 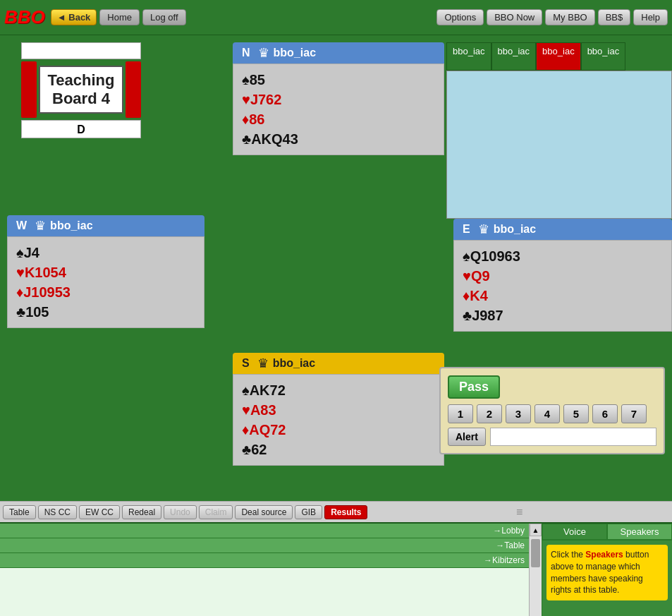 I want to click on east-hand: ♠Q10963 ♥Q9 ♦K4 ♣J987, so click(x=563, y=286).